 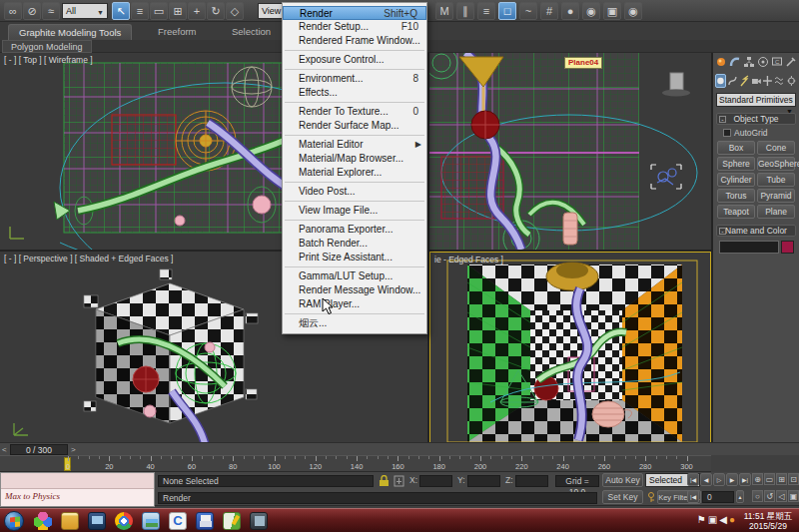 What do you see at coordinates (735, 62) in the screenshot?
I see `modify-tab-icon` at bounding box center [735, 62].